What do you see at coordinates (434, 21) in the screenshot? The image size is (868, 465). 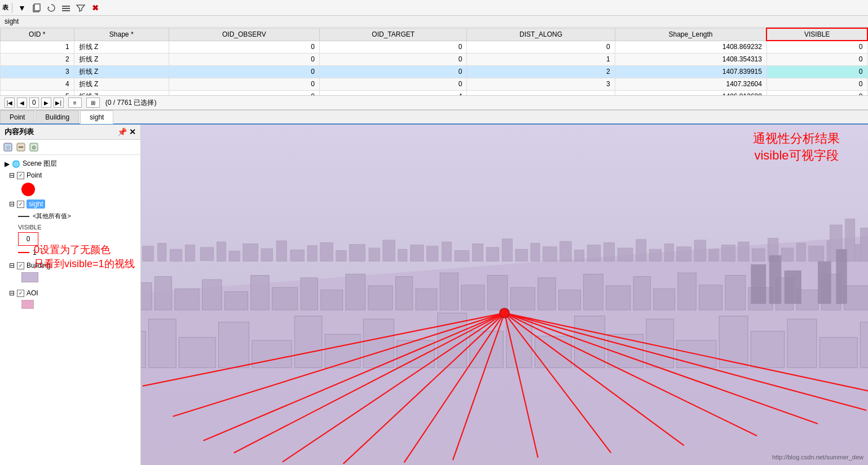 I see `table-title: sight` at bounding box center [434, 21].